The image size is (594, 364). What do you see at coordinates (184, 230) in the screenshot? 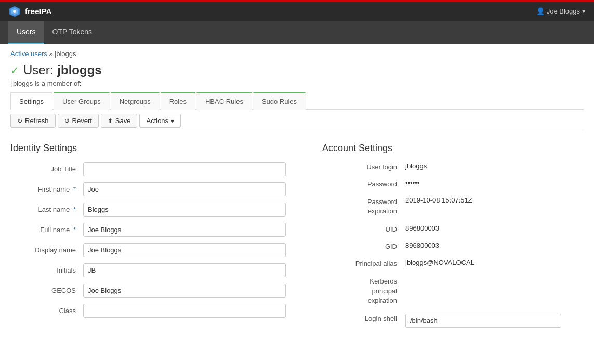
I see `input-full-name` at bounding box center [184, 230].